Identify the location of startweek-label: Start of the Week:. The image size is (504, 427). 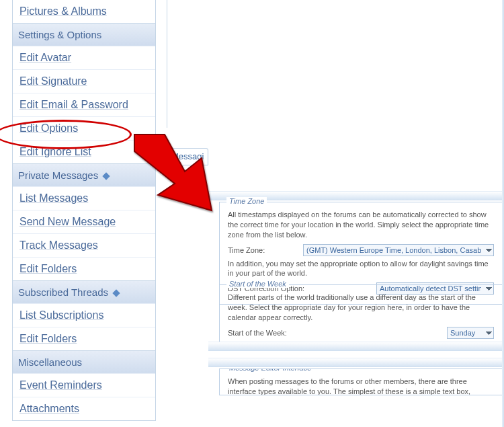
(257, 333).